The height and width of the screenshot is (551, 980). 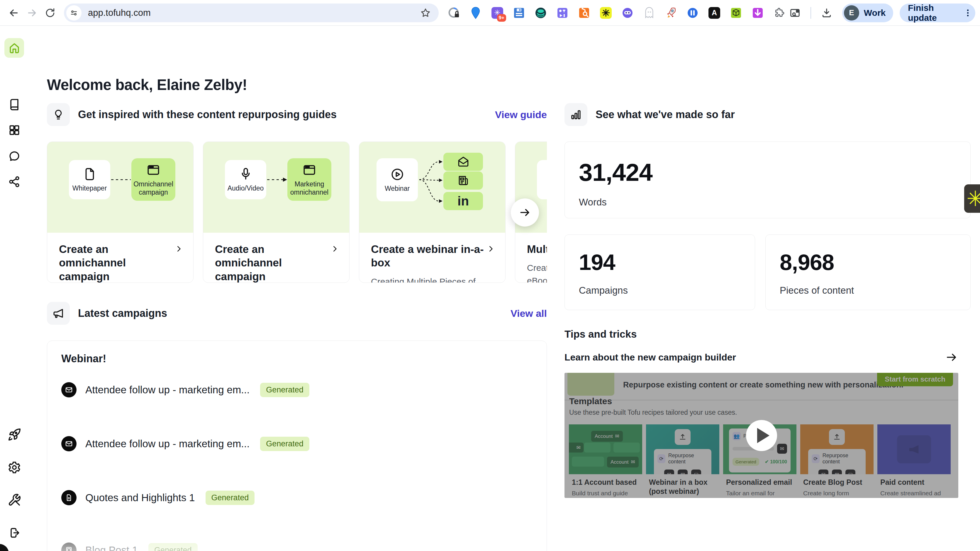 What do you see at coordinates (276, 212) in the screenshot?
I see `guide-card-audio-video: Audio/Video Marketing omnichannel Create…` at bounding box center [276, 212].